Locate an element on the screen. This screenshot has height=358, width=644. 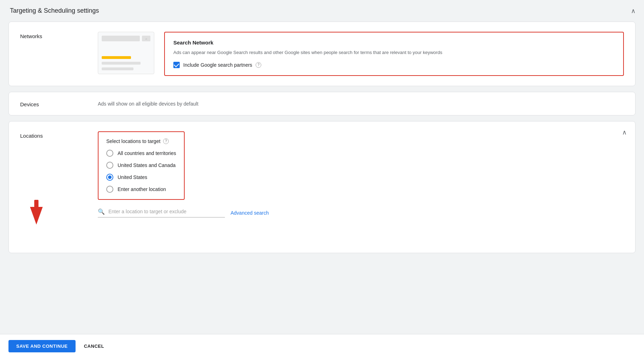
network-illustration: ⌕ is located at coordinates (126, 53).